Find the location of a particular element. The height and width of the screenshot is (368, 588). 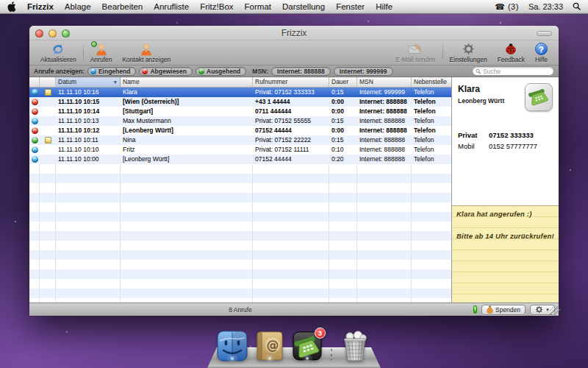

call-row: 11.11.10 10:15[Wien (Österreich)]+43 1 4… is located at coordinates (240, 102).